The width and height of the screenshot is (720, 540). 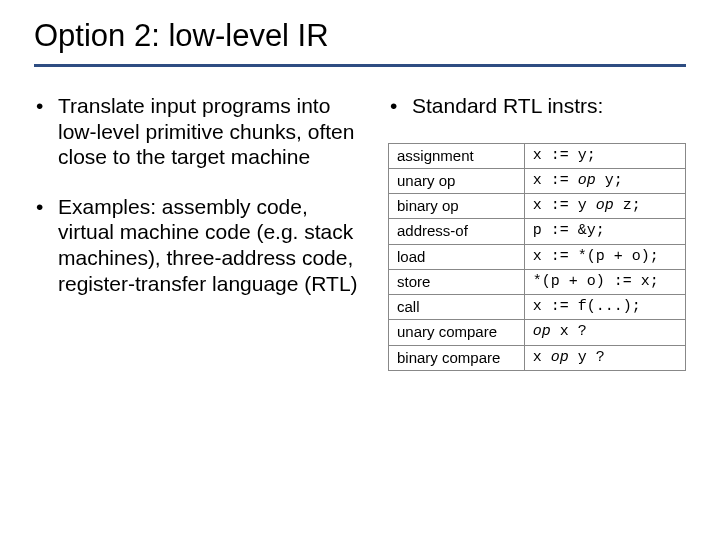 What do you see at coordinates (604, 256) in the screenshot?
I see `instr-code-cell: x := *(p + o);` at bounding box center [604, 256].